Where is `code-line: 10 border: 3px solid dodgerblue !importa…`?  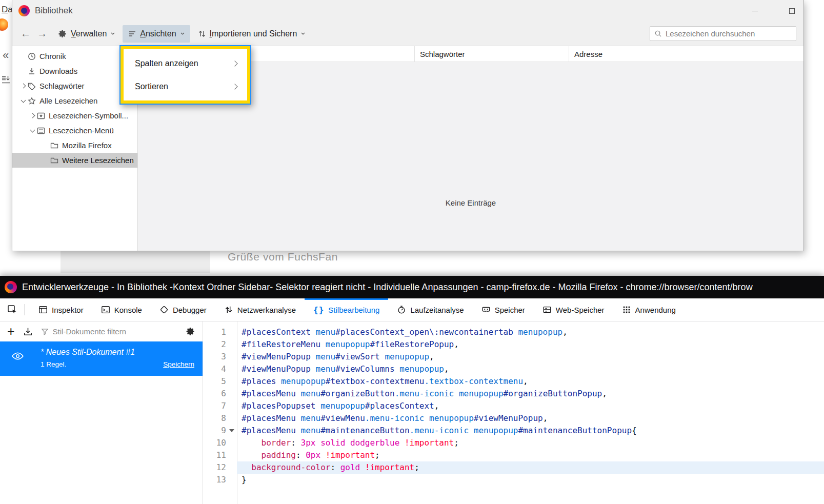
code-line: 10 border: 3px solid dodgerblue !importa… is located at coordinates (514, 443).